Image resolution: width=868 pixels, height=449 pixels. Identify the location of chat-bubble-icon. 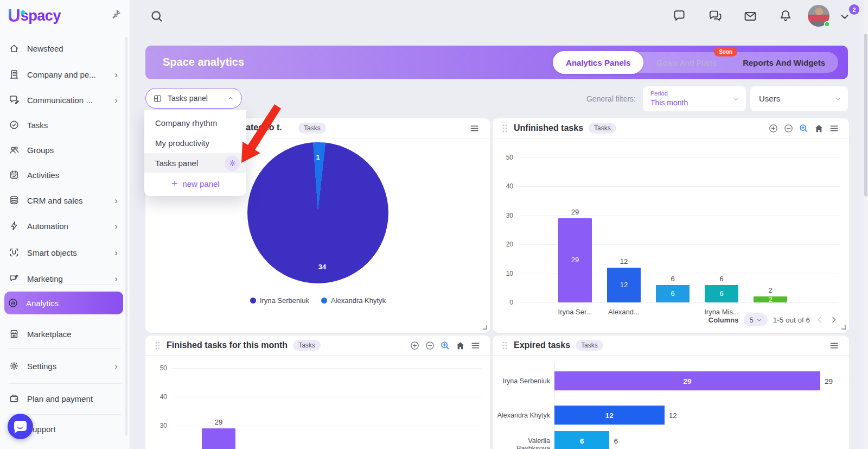
(21, 426).